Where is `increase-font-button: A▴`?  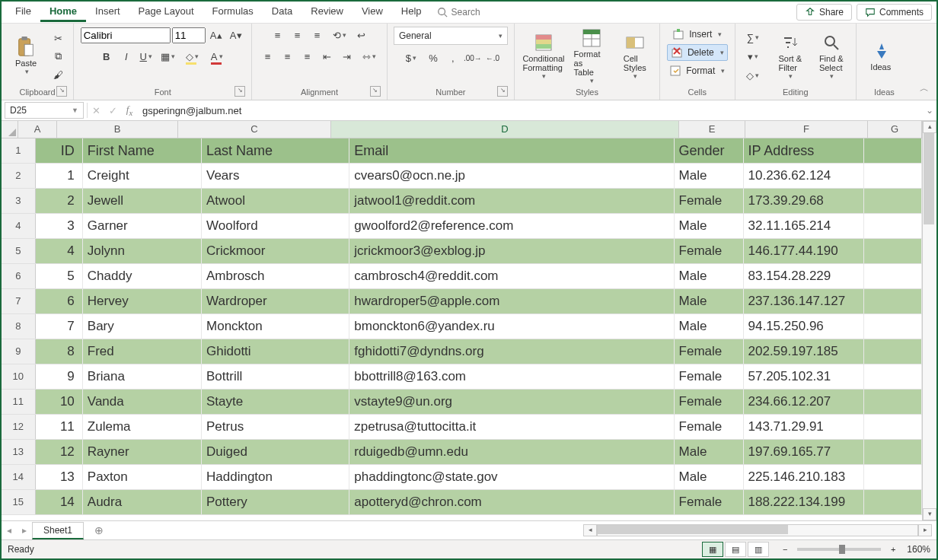
increase-font-button: A▴ is located at coordinates (216, 35).